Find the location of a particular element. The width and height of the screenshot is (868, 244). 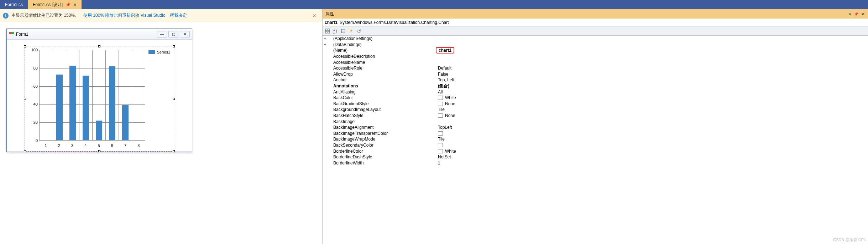

restart-link: 使用 100% 缩放比例重新启动 Visual Studio is located at coordinates (125, 16).